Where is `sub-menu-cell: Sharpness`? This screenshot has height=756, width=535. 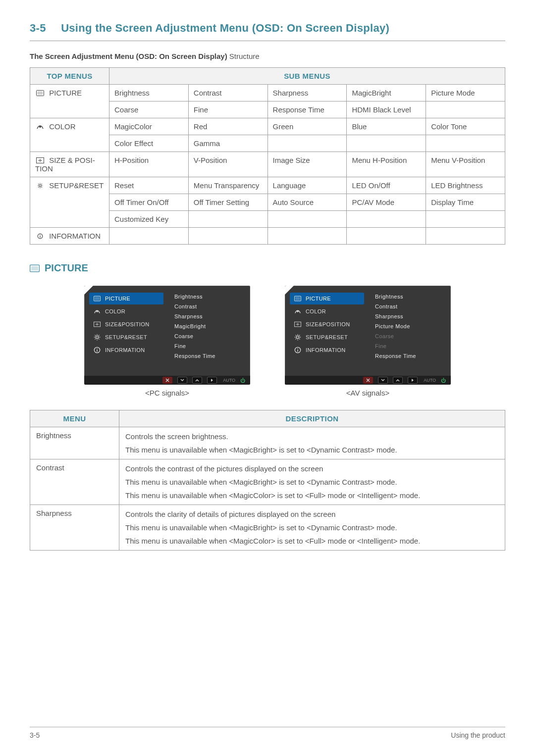 sub-menu-cell: Sharpness is located at coordinates (307, 93).